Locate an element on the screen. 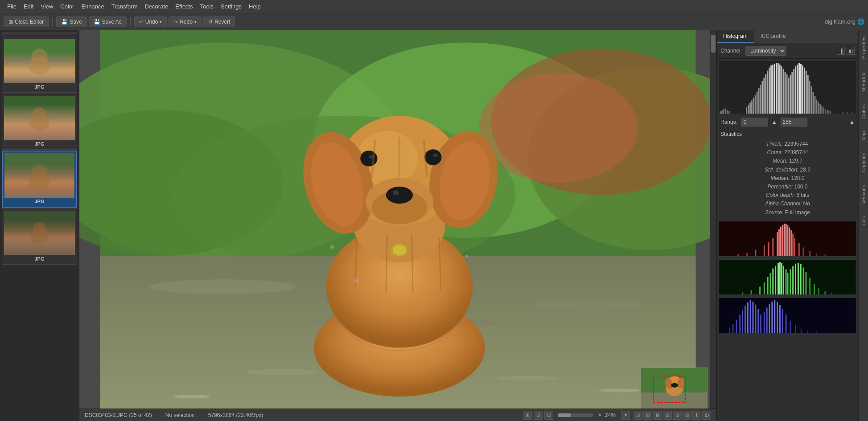 Image resolution: width=868 pixels, height=421 pixels. menu-file: File is located at coordinates (12, 6).